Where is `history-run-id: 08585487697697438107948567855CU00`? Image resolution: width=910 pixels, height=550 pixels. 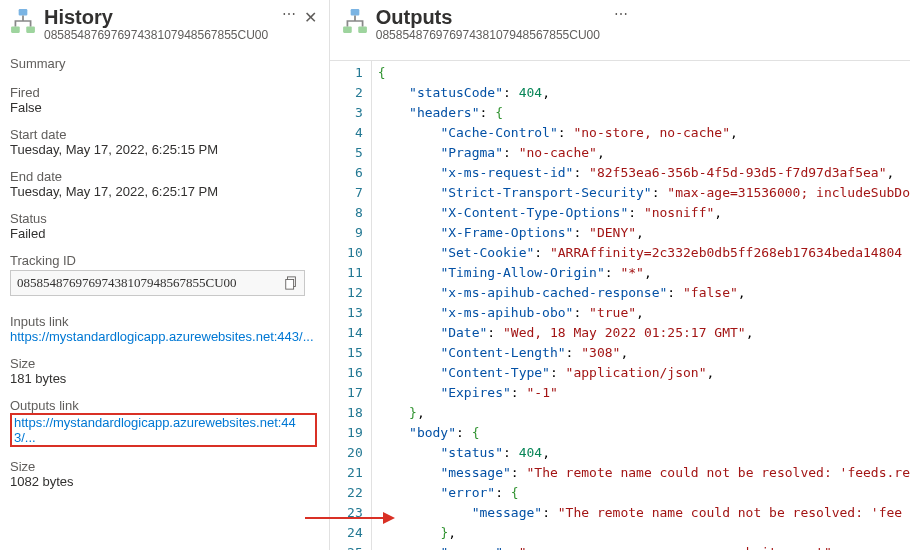 history-run-id: 08585487697697438107948567855CU00 is located at coordinates (156, 35).